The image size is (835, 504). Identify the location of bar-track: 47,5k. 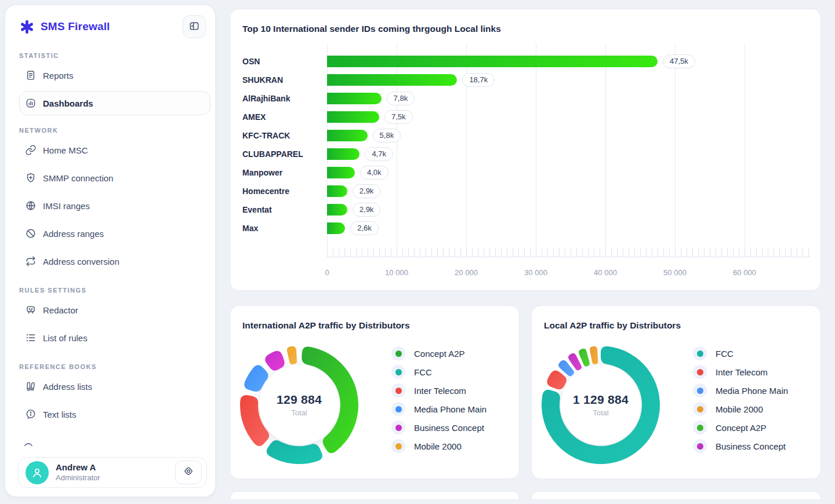
(568, 61).